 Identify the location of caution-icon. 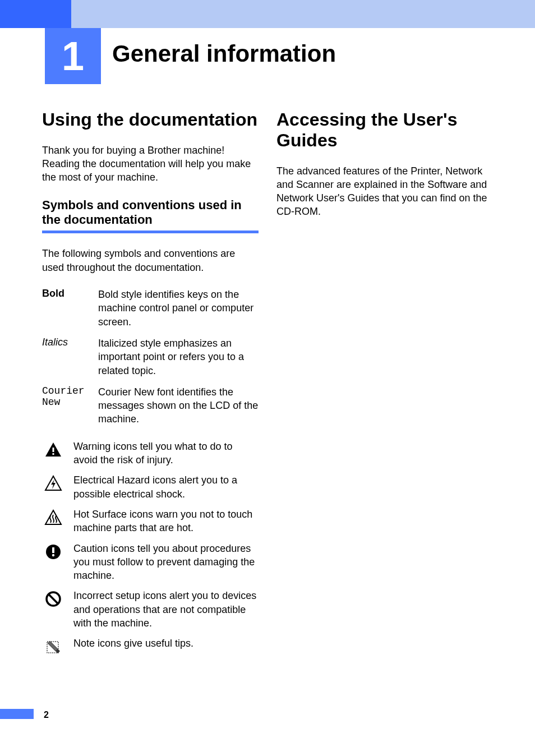
(58, 551).